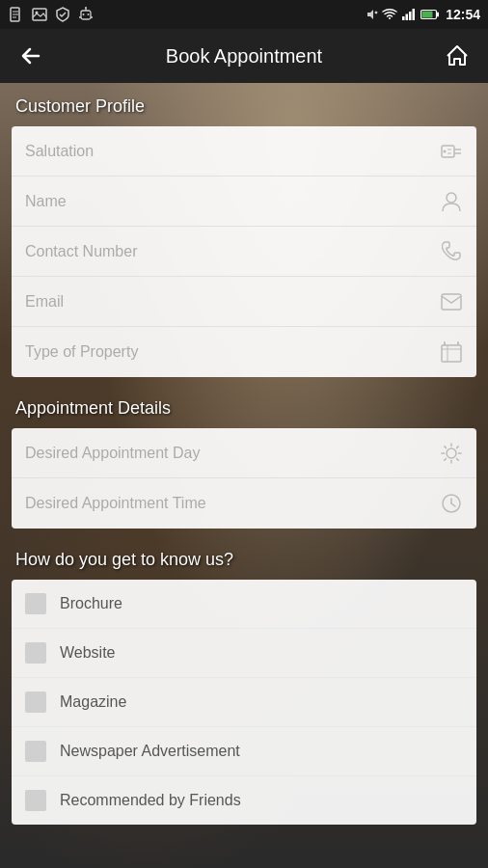 The image size is (488, 868). Describe the element at coordinates (244, 252) in the screenshot. I see `contact-number-field: Contact Number` at that location.